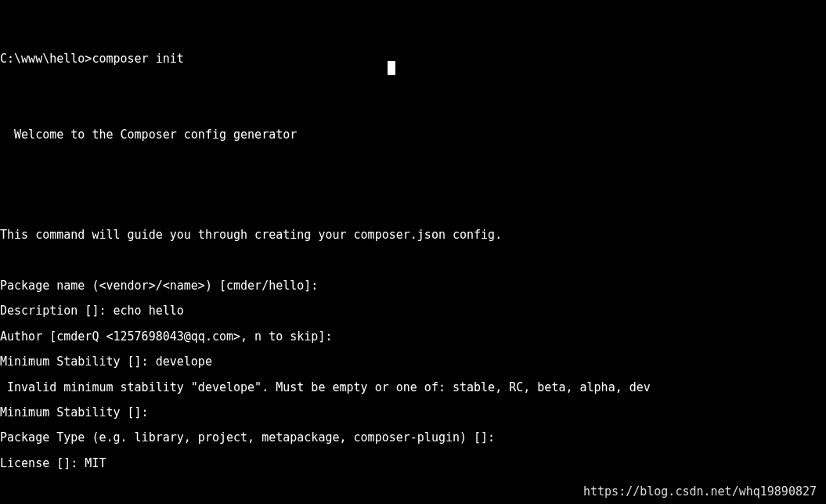  What do you see at coordinates (413, 135) in the screenshot?
I see `welcome-title: Welcome to the Composer config generator` at bounding box center [413, 135].